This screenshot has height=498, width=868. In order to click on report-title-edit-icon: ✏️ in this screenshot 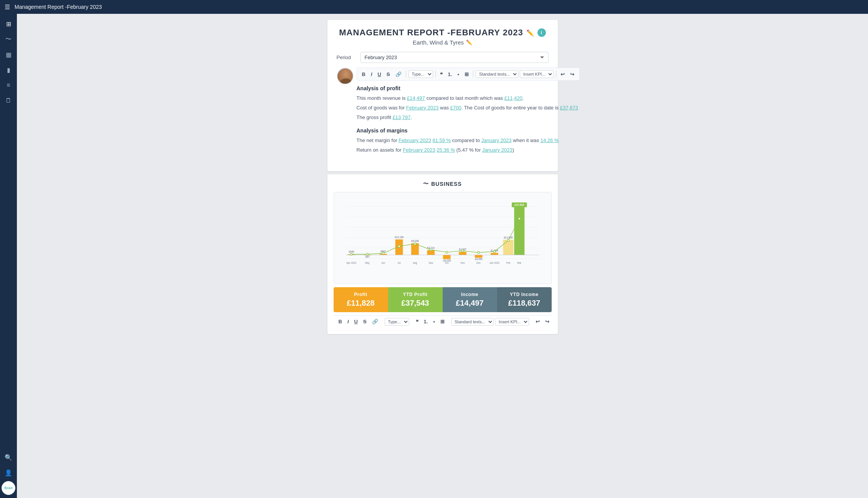, I will do `click(531, 33)`.